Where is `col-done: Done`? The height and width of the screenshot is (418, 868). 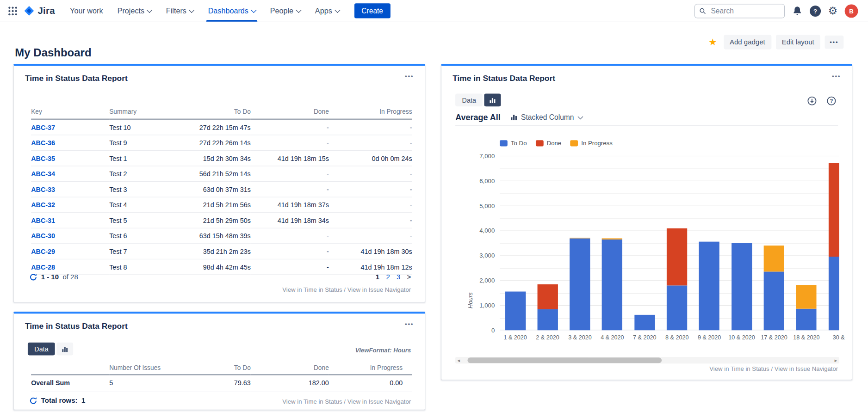
col-done: Done is located at coordinates (290, 369).